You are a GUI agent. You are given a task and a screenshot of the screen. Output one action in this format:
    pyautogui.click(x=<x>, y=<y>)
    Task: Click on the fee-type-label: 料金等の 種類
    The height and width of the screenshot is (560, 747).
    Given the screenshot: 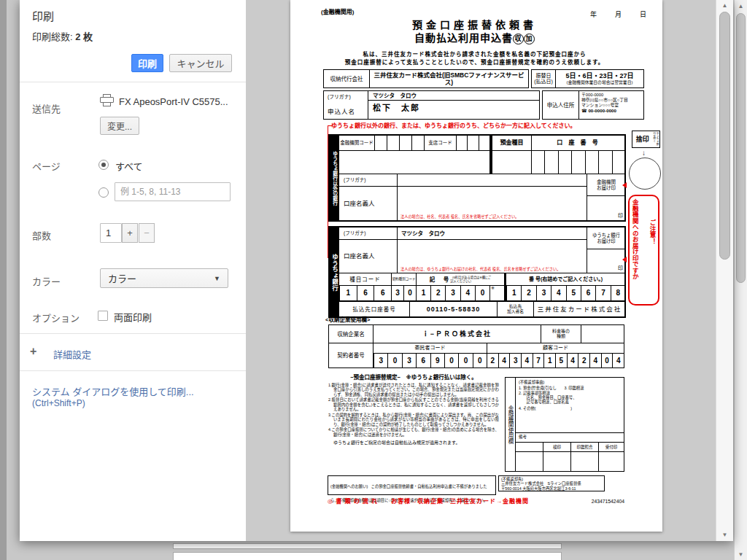 What is the action you would take?
    pyautogui.click(x=560, y=334)
    